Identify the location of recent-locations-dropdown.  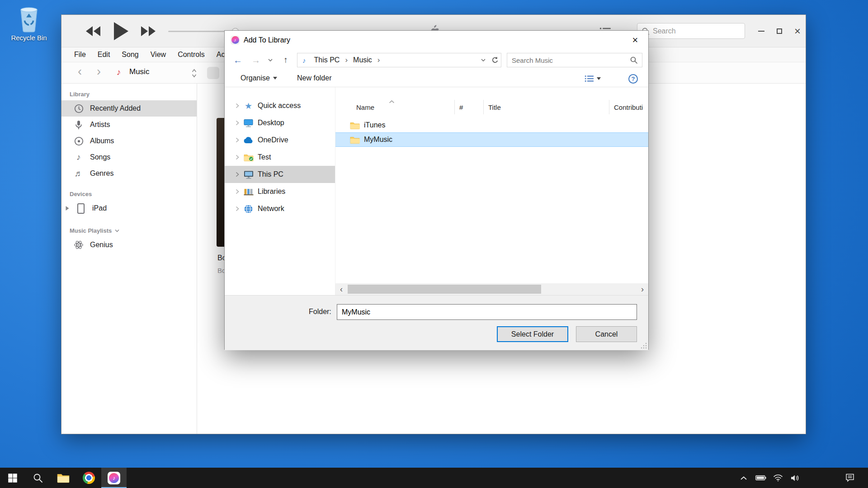
(270, 60).